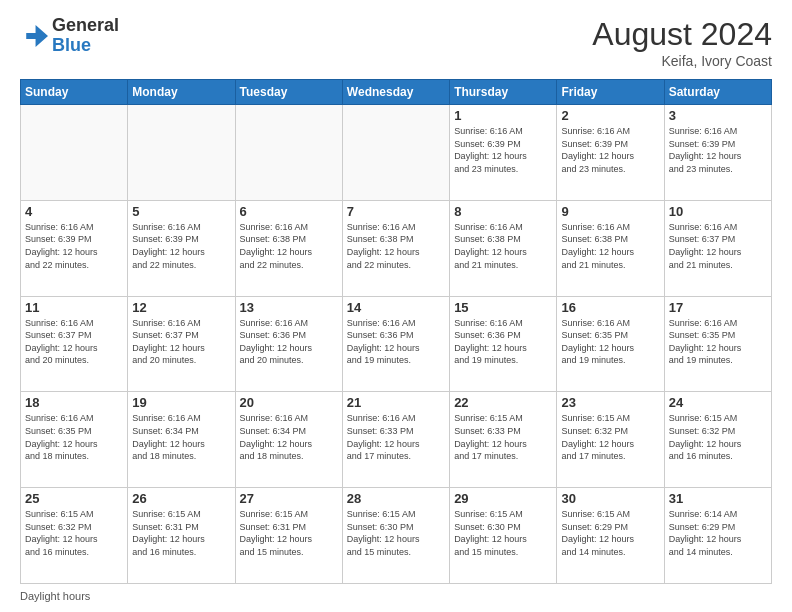 The width and height of the screenshot is (792, 612). I want to click on day-number: 3, so click(718, 116).